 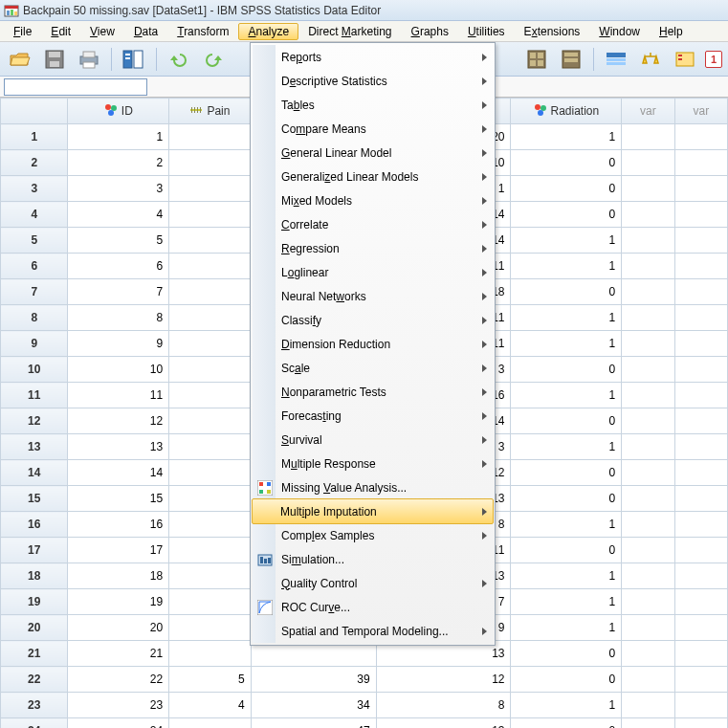 What do you see at coordinates (444, 679) in the screenshot?
I see `cell-c4: 12` at bounding box center [444, 679].